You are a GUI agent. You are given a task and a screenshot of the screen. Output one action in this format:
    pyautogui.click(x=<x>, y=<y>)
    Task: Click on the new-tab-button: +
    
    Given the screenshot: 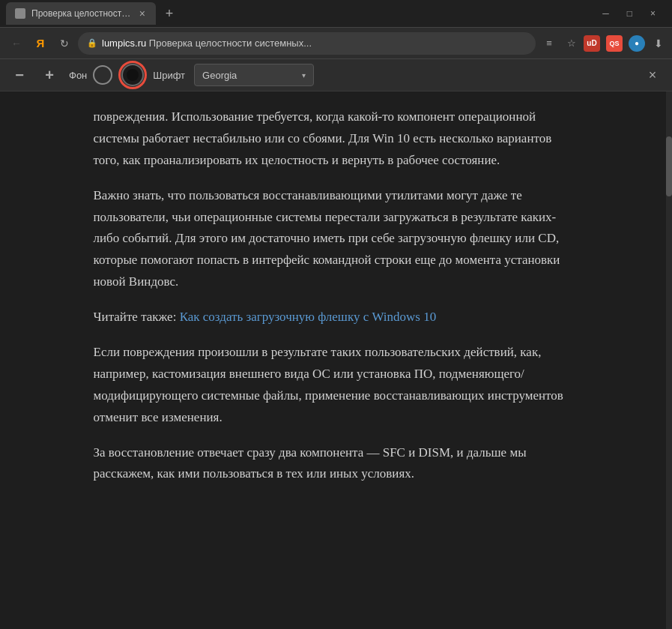 What is the action you would take?
    pyautogui.click(x=169, y=13)
    